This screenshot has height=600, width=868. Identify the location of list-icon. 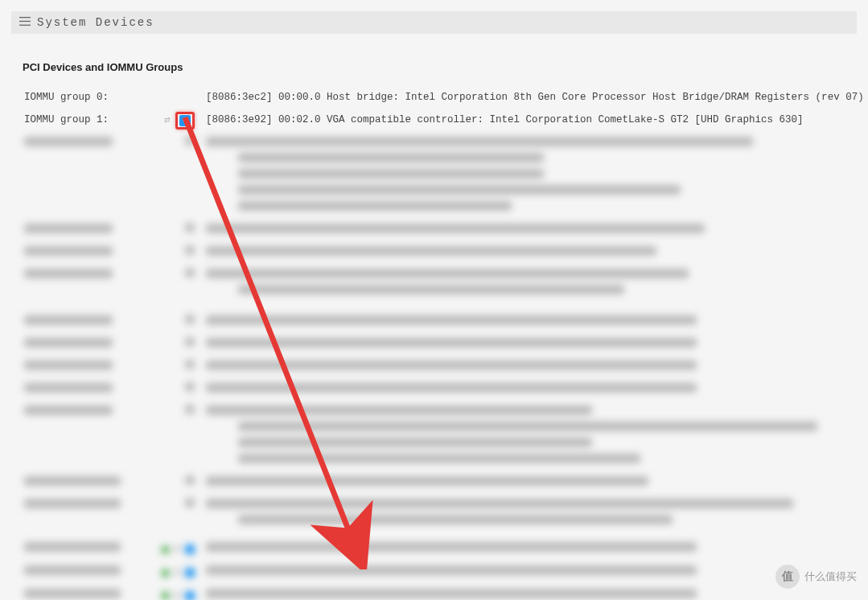
(25, 23).